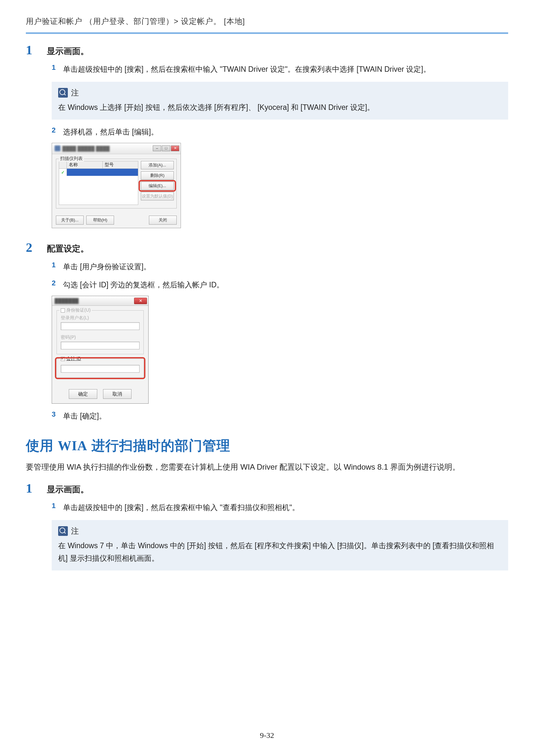 The width and height of the screenshot is (534, 756). Describe the element at coordinates (100, 350) in the screenshot. I see `auth-settings-dialog: ███████ ✕ 身份验证(U) 登录用户名(L) 密码(P) 会计 ID` at that location.